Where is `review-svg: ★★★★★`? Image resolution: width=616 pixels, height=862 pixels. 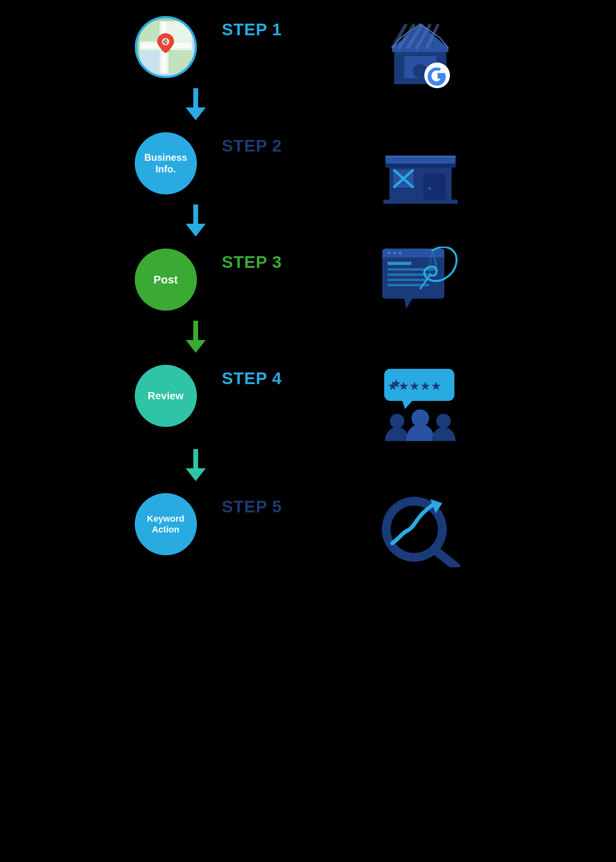
review-svg: ★★★★★ is located at coordinates (420, 407).